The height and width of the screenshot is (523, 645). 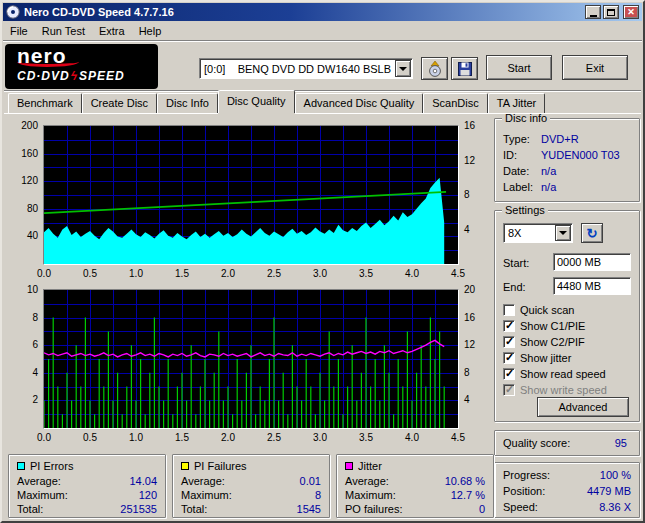 What do you see at coordinates (298, 69) in the screenshot?
I see `drive-select-value: [0:0] BENQ DVD DD DW1640 BSLB` at bounding box center [298, 69].